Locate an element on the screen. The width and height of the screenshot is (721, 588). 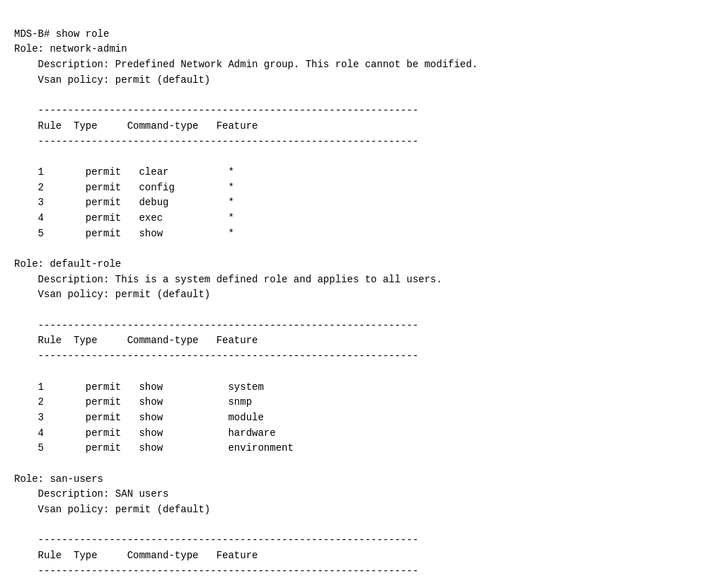
terminal-line: 1 permit show system is located at coordinates (361, 388).